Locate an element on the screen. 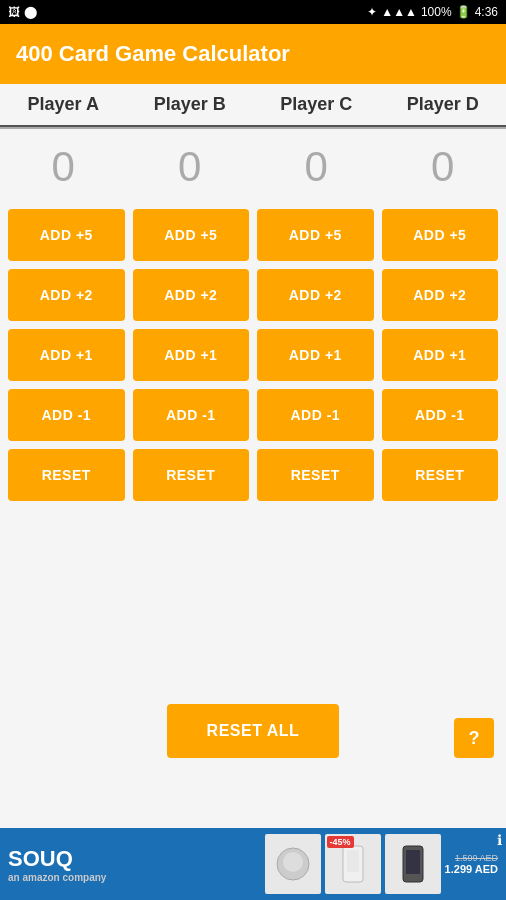  player-header-b: Player B is located at coordinates (190, 106).